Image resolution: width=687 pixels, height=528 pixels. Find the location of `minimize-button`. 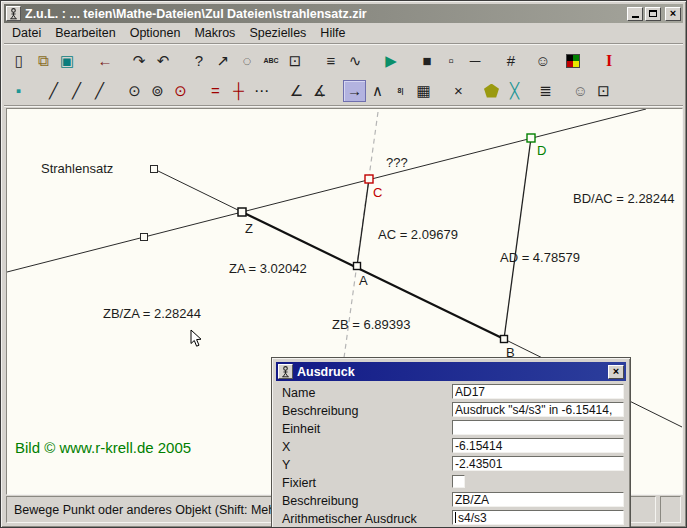

minimize-button is located at coordinates (635, 14).